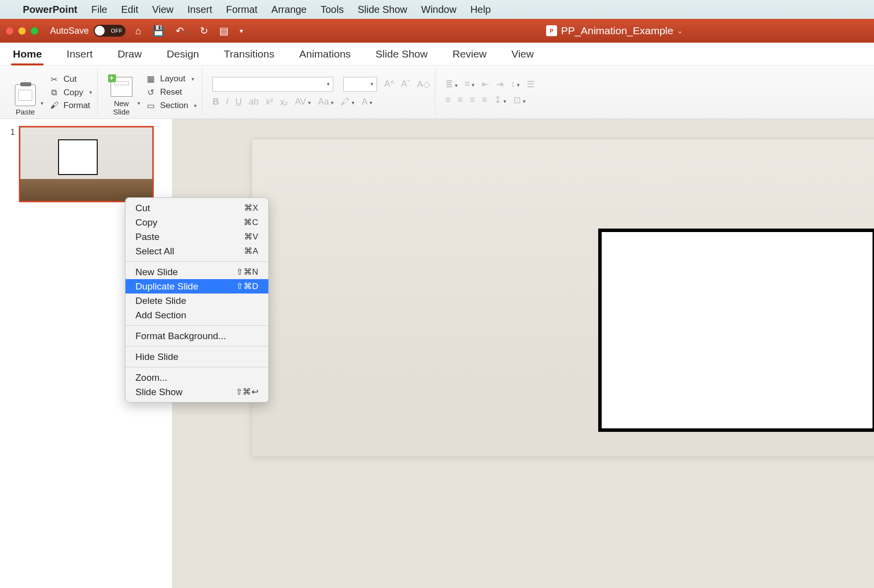 The width and height of the screenshot is (874, 588). I want to click on tab-home: Home, so click(27, 54).